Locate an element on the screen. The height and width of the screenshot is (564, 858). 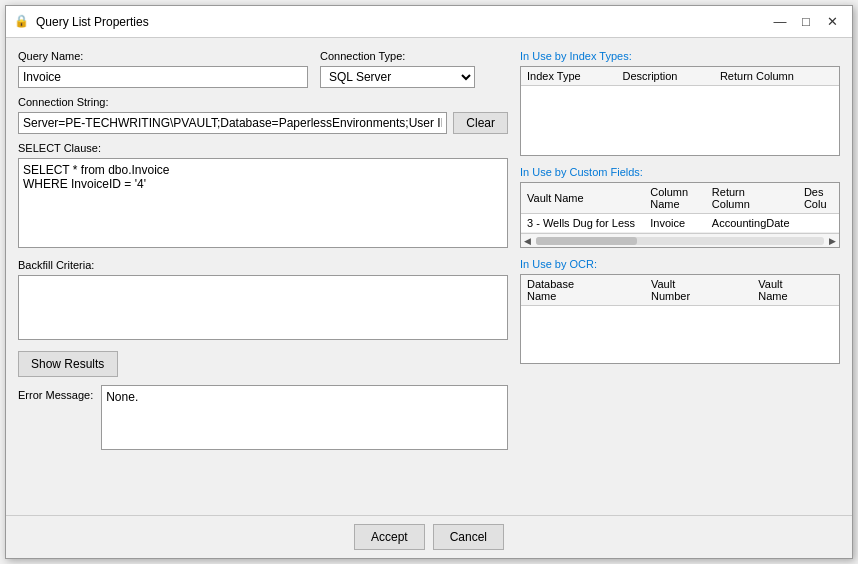
custom-fields-container: Vault Name ColumnName ReturnColumn DesCo… is located at coordinates (680, 215).